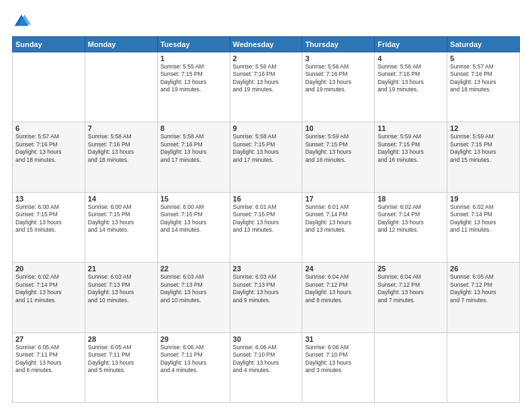 This screenshot has width=532, height=411. I want to click on calendar-cell: 17Sunrise: 6:01 AM Sunset: 7:14 PM Dayli…, so click(339, 227).